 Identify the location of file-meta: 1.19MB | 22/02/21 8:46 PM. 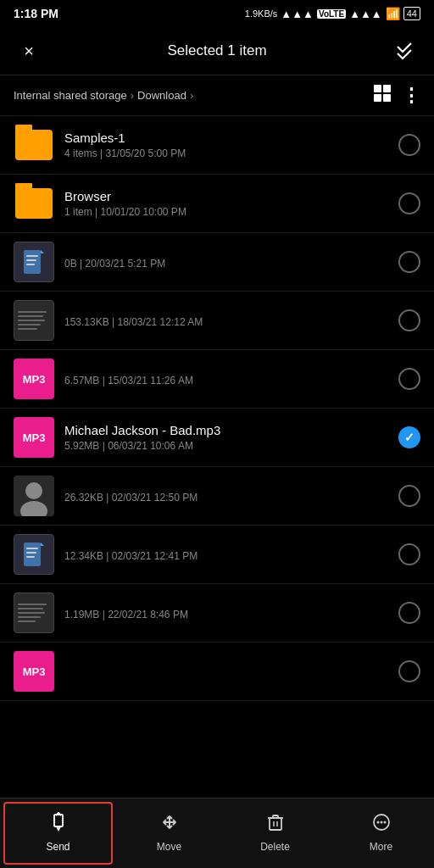
(226, 615).